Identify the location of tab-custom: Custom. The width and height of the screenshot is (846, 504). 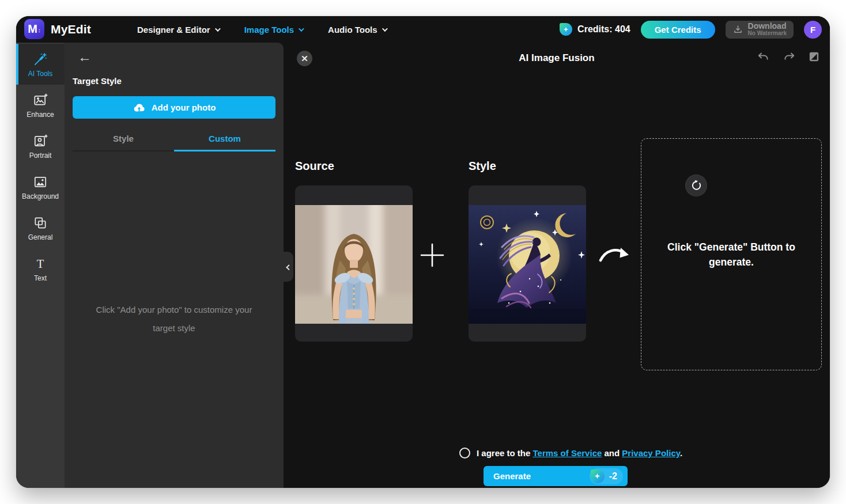
(225, 138).